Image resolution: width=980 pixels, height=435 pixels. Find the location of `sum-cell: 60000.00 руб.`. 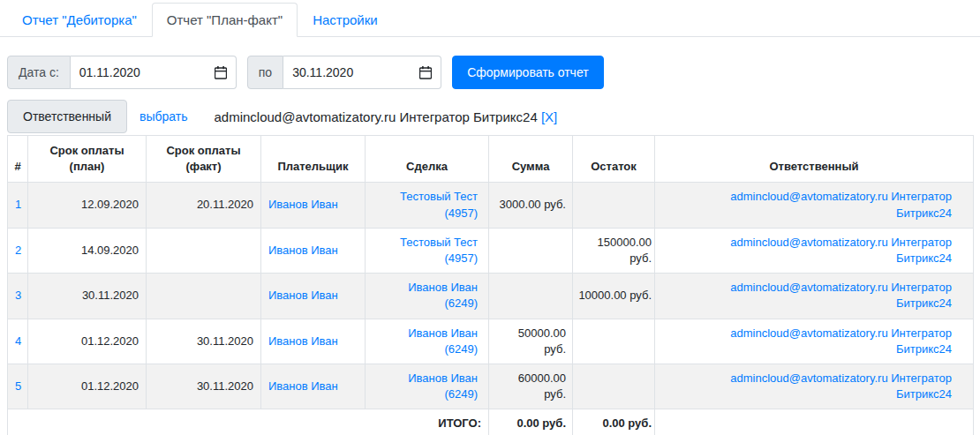

sum-cell: 60000.00 руб. is located at coordinates (531, 386).